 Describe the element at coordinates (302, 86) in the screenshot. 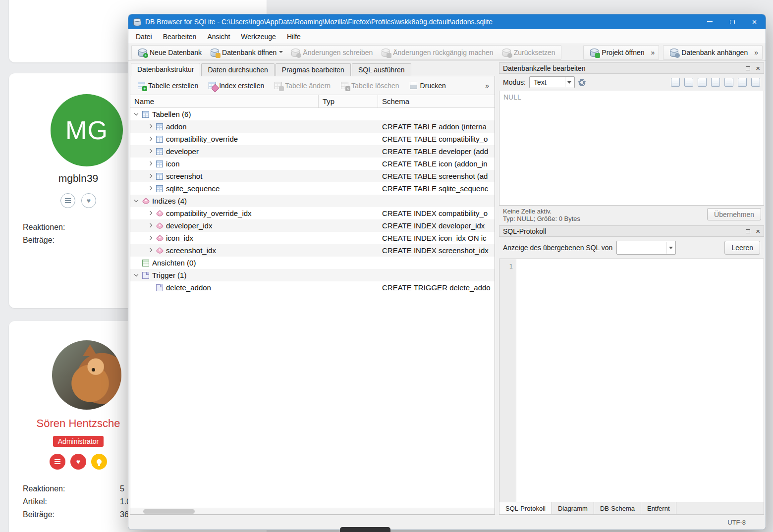

I see `structure-toolbar-button: Tabelle ändern` at that location.